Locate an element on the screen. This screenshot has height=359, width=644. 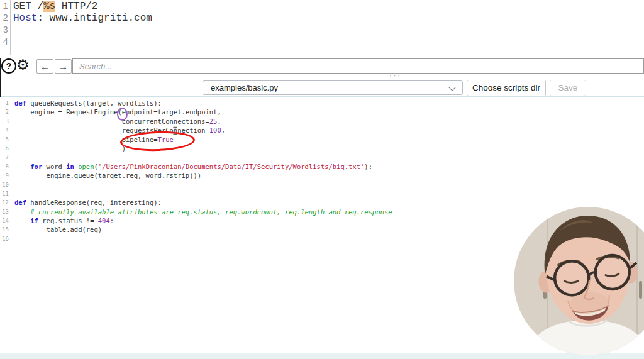
code-text: for word in open('/Users/PinkDraconian/D… is located at coordinates (191, 167).